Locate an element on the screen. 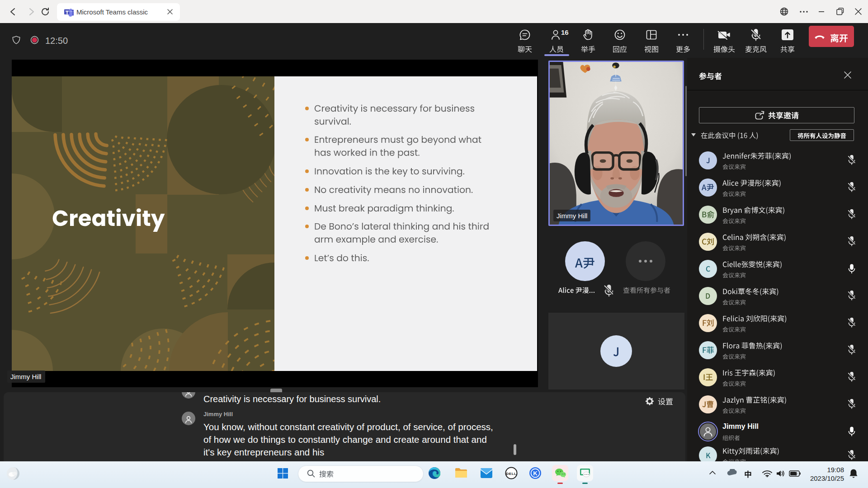 This screenshot has height=488, width=868. svg-text: DELL is located at coordinates (512, 474).